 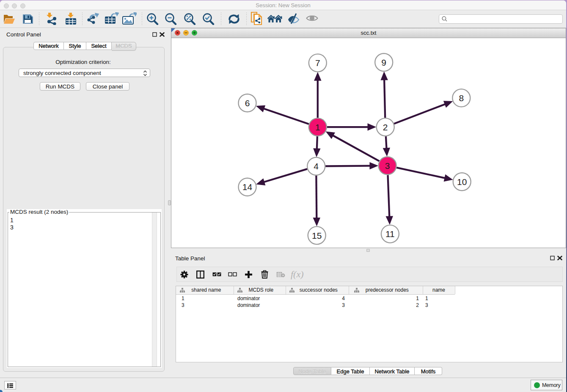 I want to click on svg-text: 3, so click(x=388, y=166).